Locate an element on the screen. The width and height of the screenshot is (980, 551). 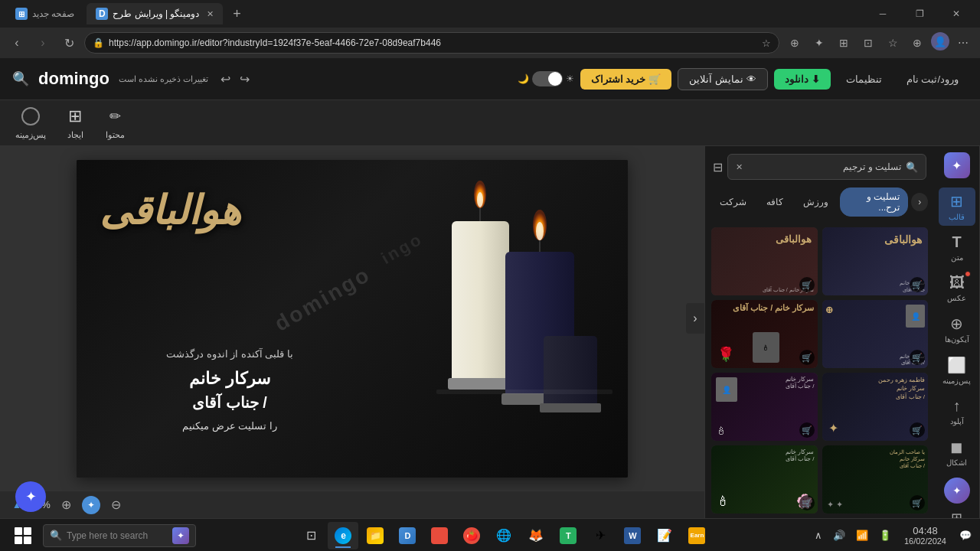
undo-button: ↩ is located at coordinates (225, 80).